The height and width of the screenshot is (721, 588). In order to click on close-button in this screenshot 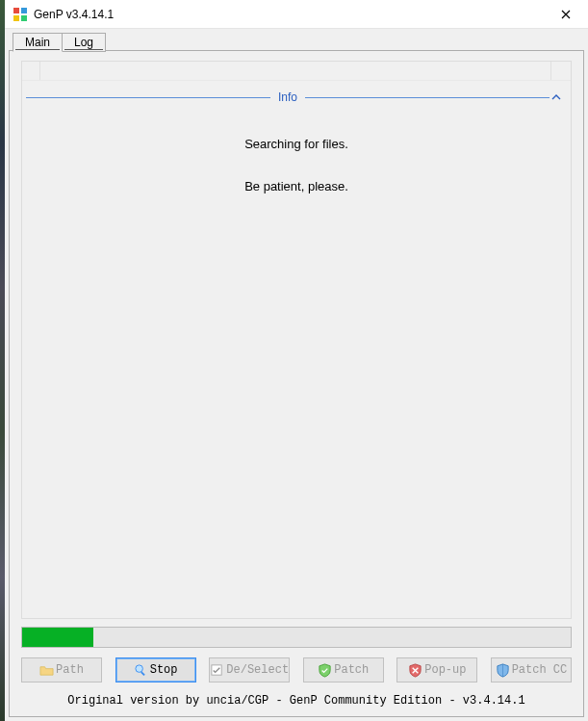, I will do `click(566, 14)`.